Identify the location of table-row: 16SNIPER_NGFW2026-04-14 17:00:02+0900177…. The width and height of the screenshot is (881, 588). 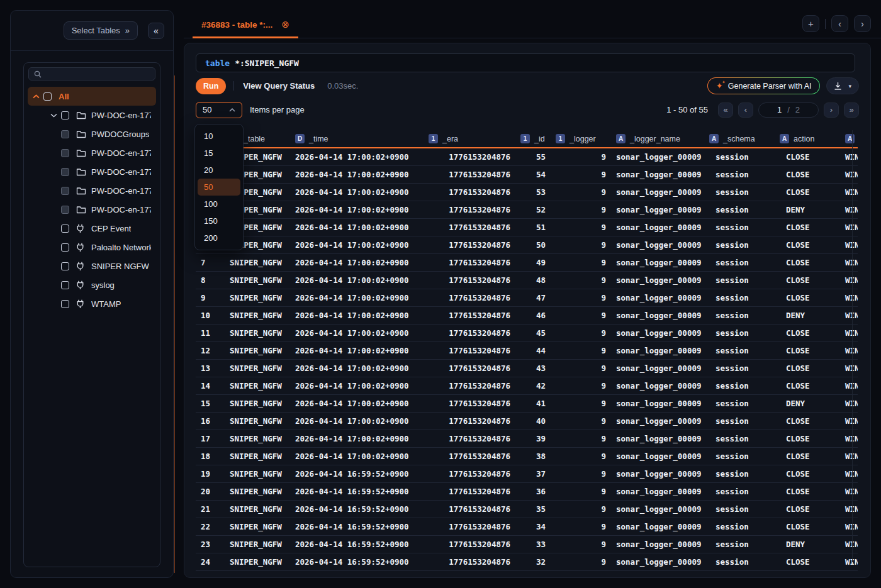
(527, 421).